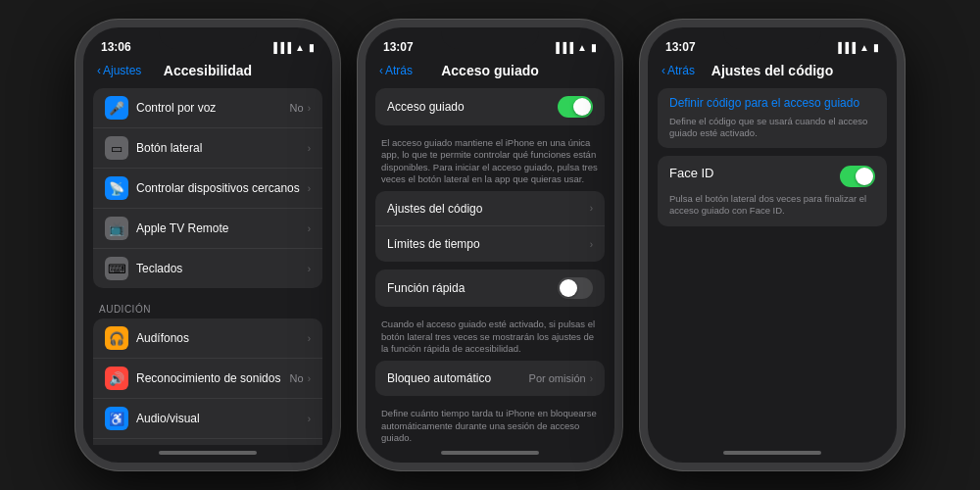 Image resolution: width=980 pixels, height=490 pixels. What do you see at coordinates (120, 71) in the screenshot?
I see `back-button-1: ‹ Ajustes` at bounding box center [120, 71].